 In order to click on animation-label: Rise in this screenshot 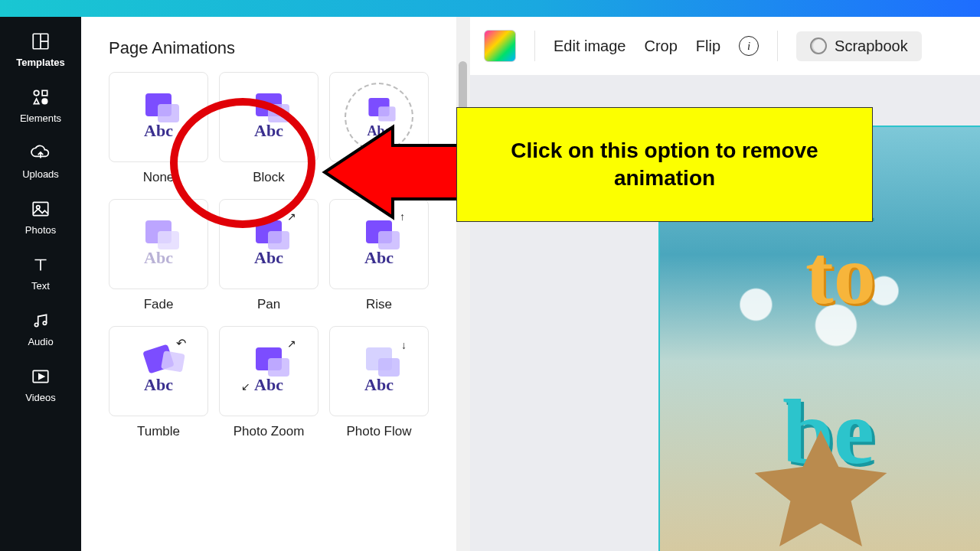, I will do `click(379, 305)`.